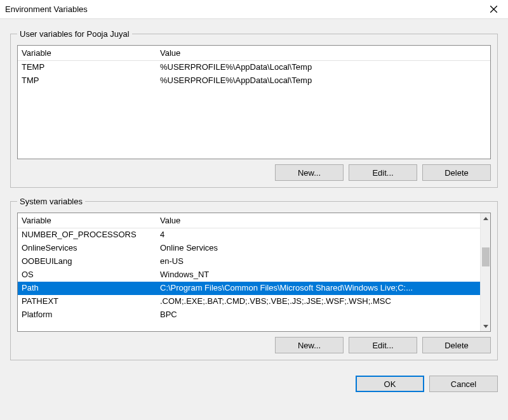 This screenshot has width=508, height=420. What do you see at coordinates (254, 10) in the screenshot?
I see `titlebar: Environment Variables` at bounding box center [254, 10].